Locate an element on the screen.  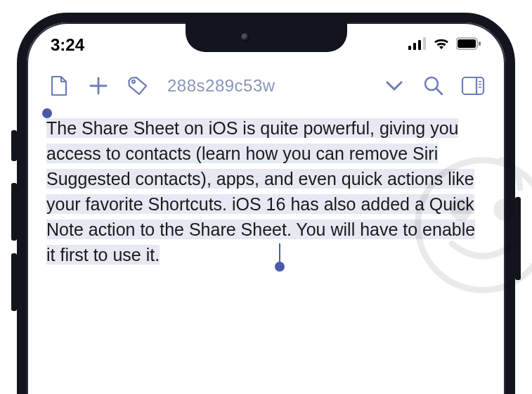
phone-volume-down is located at coordinates (14, 282).